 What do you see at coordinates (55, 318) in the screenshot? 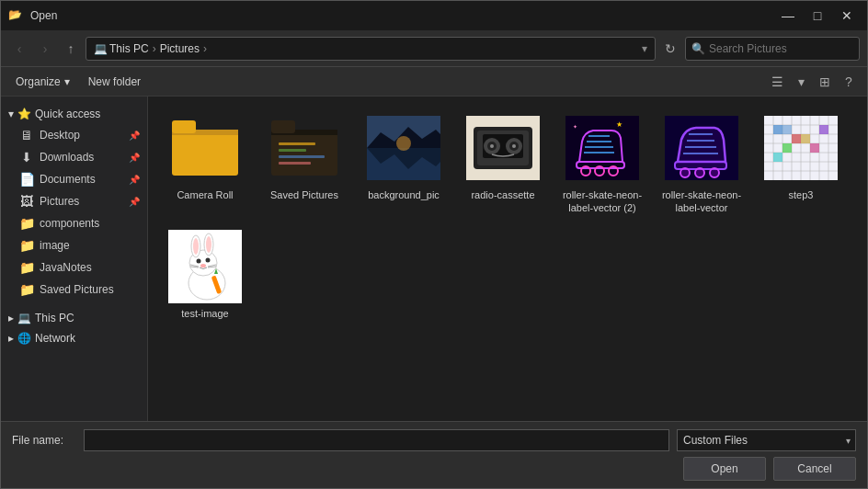
I see `this-pc-label: This PC` at bounding box center [55, 318].